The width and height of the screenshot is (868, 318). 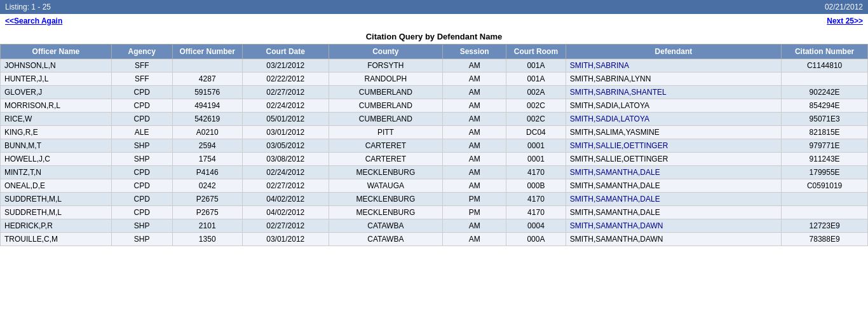 I want to click on col-header-officer-number: Officer Number, so click(x=207, y=52).